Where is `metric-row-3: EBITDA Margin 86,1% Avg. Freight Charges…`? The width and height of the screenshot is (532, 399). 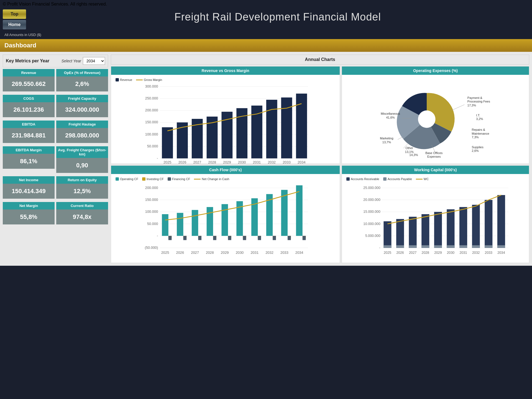 metric-row-3: EBITDA Margin 86,1% Avg. Freight Charges… is located at coordinates (55, 160).